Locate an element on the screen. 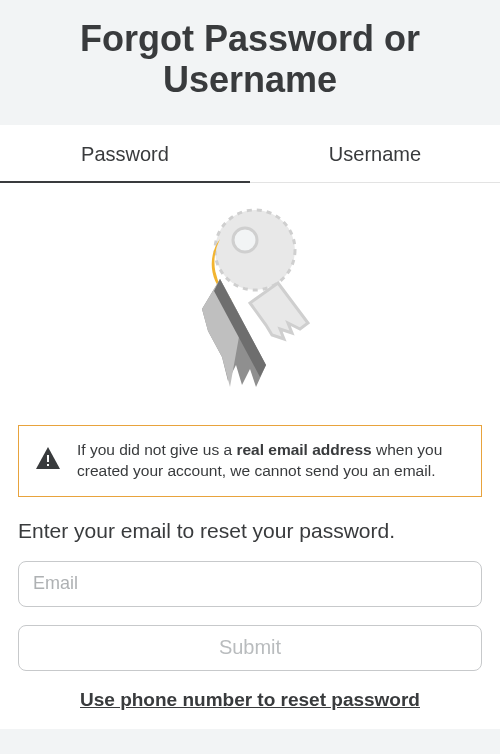  use-phone-link: Use phone number to reset password is located at coordinates (250, 700).